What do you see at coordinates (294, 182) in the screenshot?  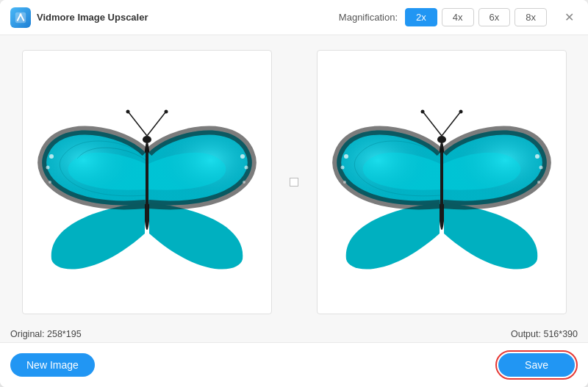 I see `compare-checkbox` at bounding box center [294, 182].